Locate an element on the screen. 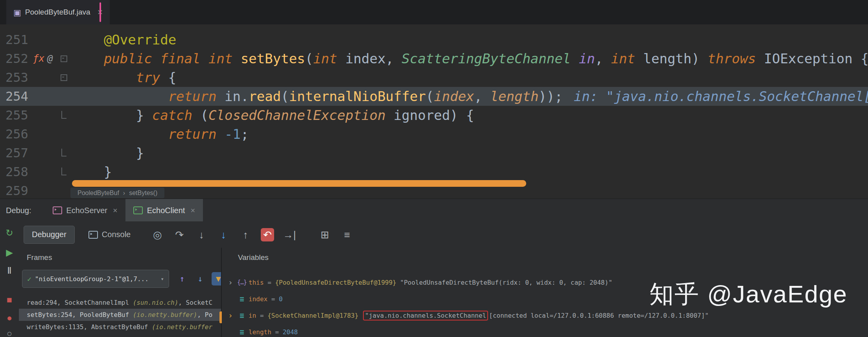 The image size is (868, 337). line-number: 251 is located at coordinates (17, 40).